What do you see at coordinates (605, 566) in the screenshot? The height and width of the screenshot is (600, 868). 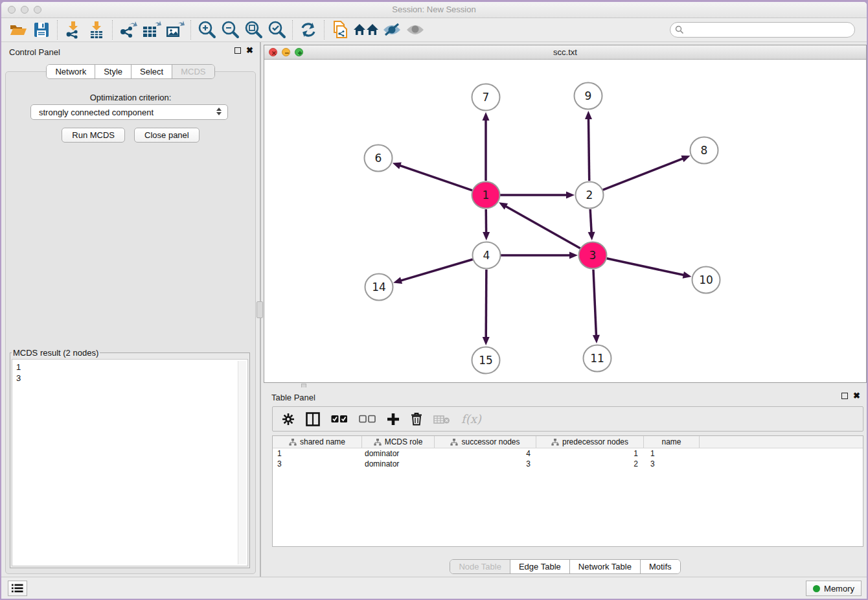 I see `tab-network-table: Network Table` at bounding box center [605, 566].